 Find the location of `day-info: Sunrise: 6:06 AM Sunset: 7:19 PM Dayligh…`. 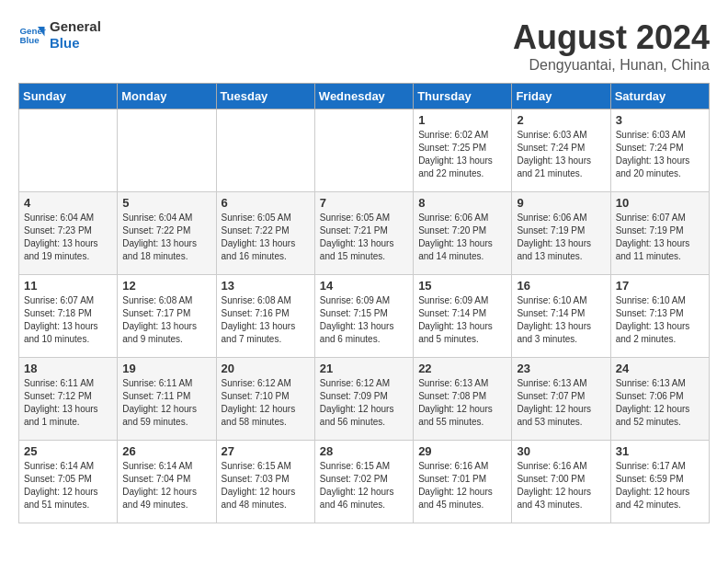

day-info: Sunrise: 6:06 AM Sunset: 7:19 PM Dayligh… is located at coordinates (561, 237).